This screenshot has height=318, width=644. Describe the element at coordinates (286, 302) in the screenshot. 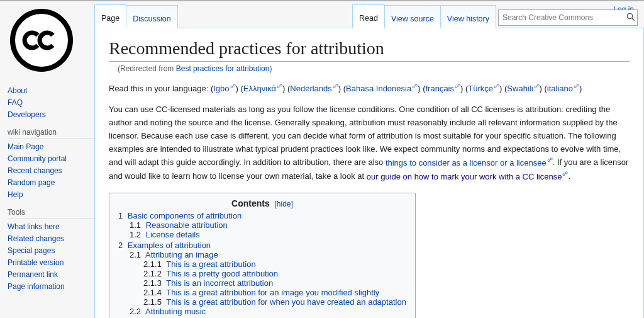

I see `toc-link: This is a great attribution for when you…` at that location.